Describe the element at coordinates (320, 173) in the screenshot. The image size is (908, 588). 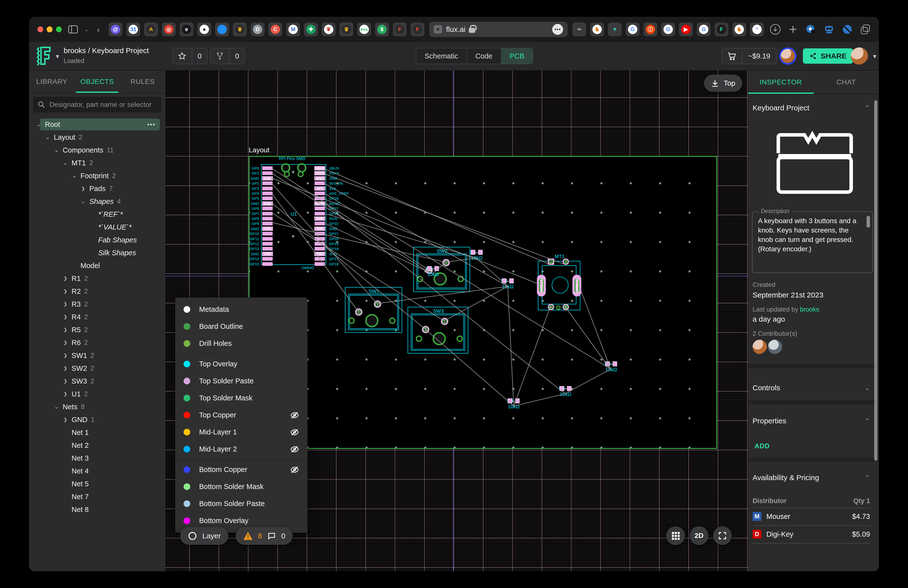
I see `pico-pad: VSYS` at that location.